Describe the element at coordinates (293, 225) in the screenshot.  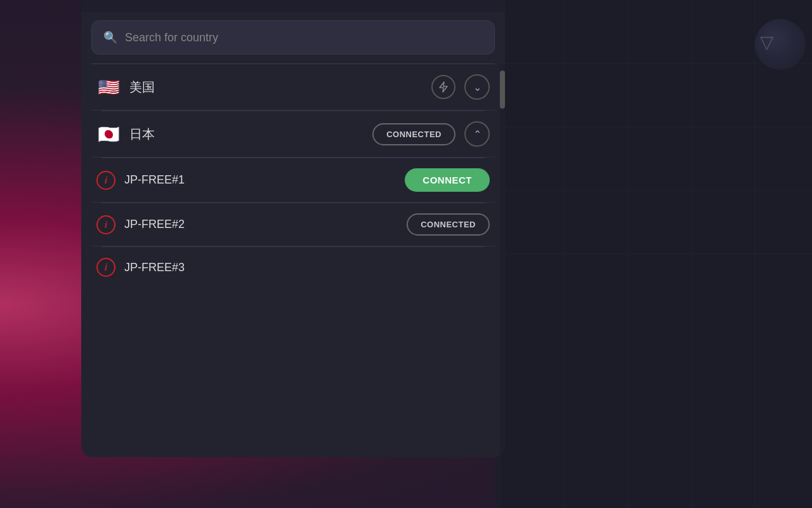
I see `server-row-jp-free-2: i JP-FREE#2 CONNECTED` at that location.